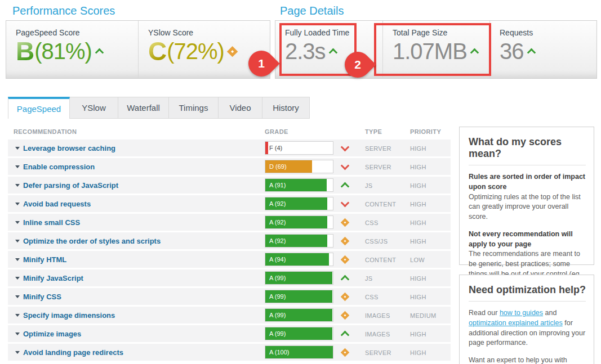 This screenshot has height=364, width=601. What do you see at coordinates (417, 260) in the screenshot?
I see `priority-cell: LOW` at bounding box center [417, 260].